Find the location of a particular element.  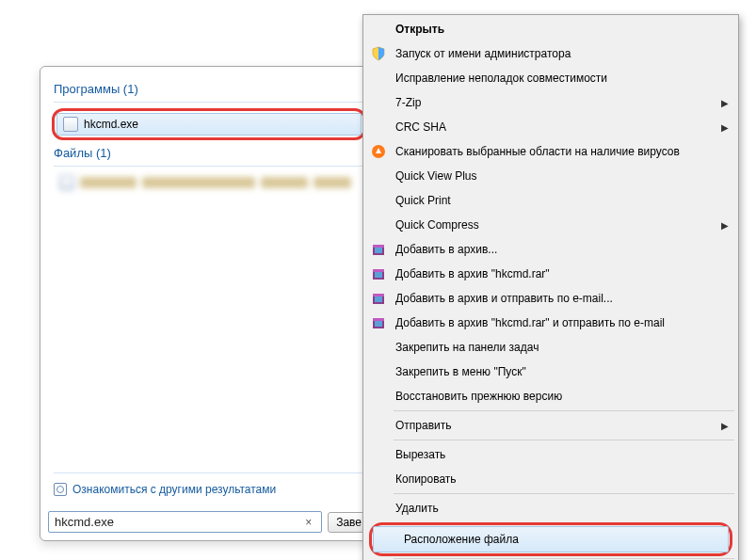

more-results-label: Ознакомиться с другими результатами is located at coordinates (174, 489).